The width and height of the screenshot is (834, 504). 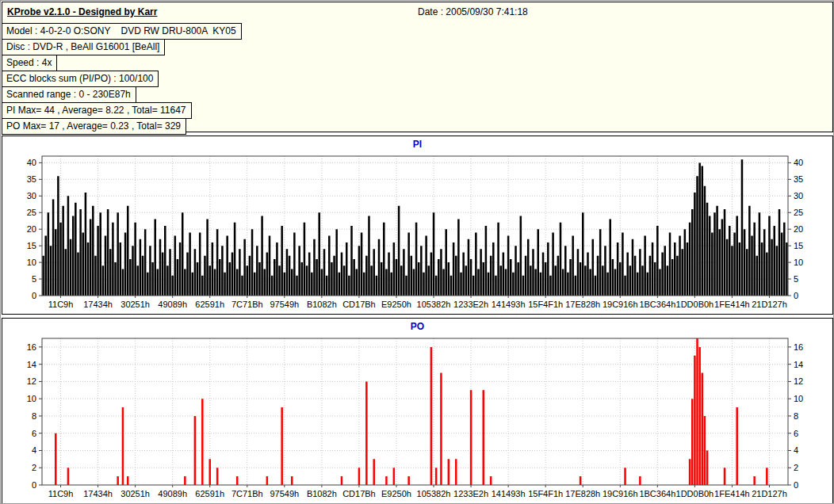 I want to click on info-scanned-range: Scanned range : 0 - 230E87h, so click(x=69, y=95).